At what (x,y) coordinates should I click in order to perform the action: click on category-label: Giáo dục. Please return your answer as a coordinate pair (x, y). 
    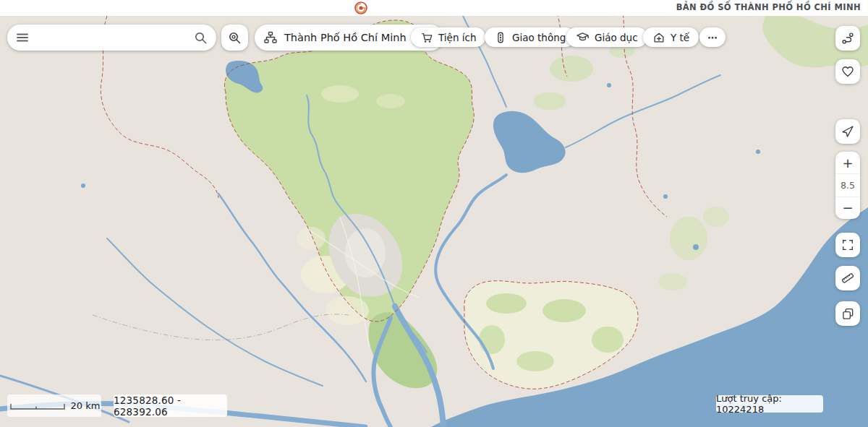
    Looking at the image, I should click on (616, 38).